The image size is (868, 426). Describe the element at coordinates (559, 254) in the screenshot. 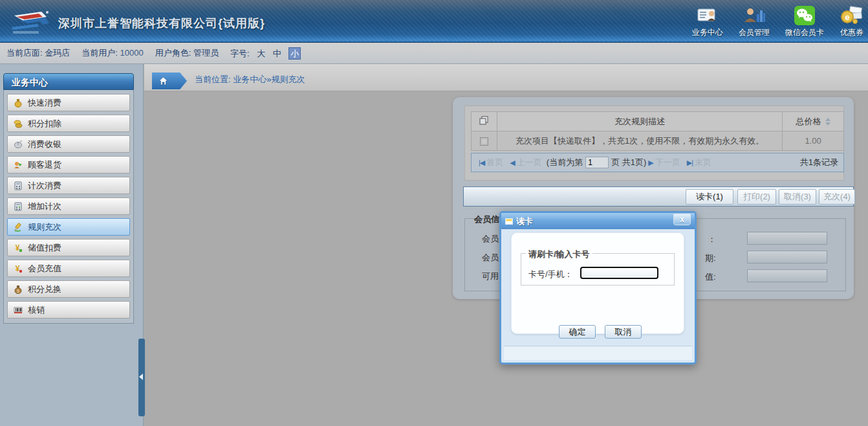

I see `card-fieldset-legend: 请刷卡/输入卡号` at that location.